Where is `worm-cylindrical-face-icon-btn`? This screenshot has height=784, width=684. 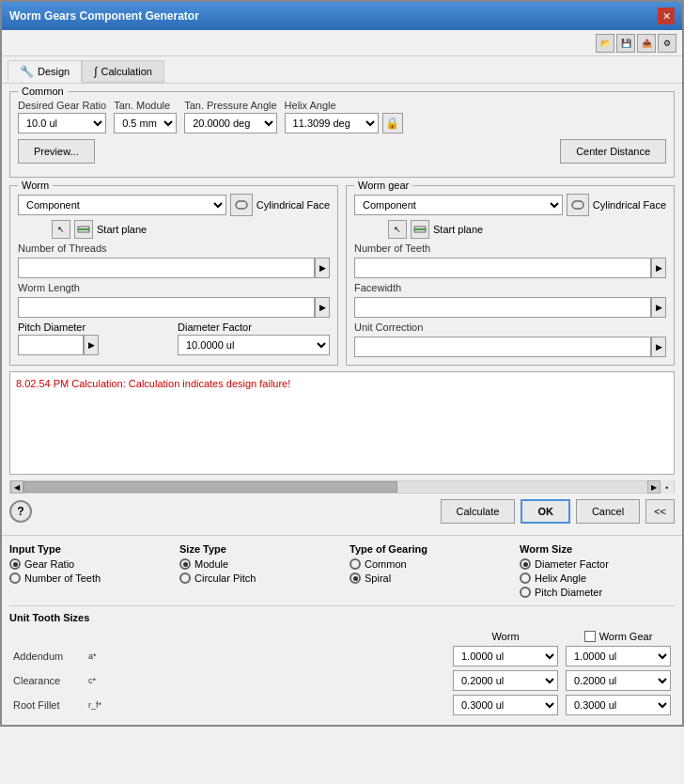 worm-cylindrical-face-icon-btn is located at coordinates (241, 205).